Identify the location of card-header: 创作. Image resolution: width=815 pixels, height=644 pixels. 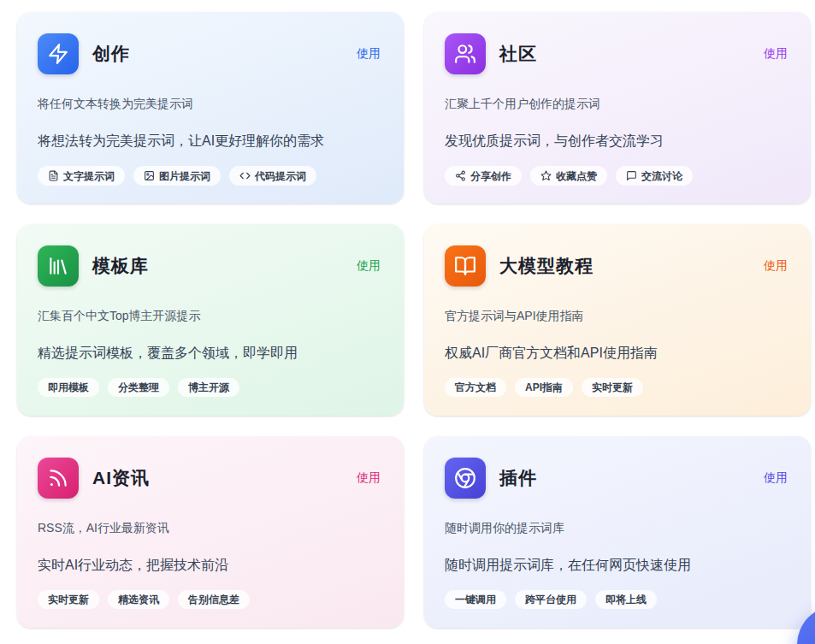
(210, 54).